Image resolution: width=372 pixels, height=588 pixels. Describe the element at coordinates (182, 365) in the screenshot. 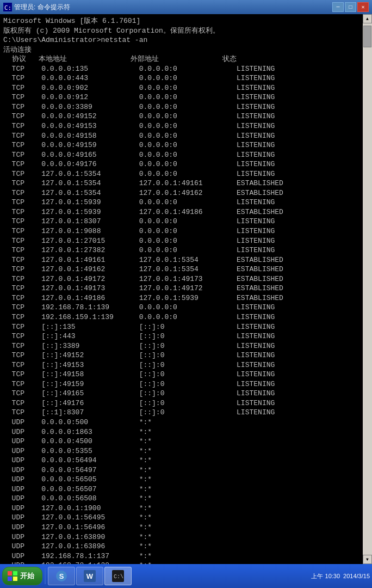

I see `terminal-line: TCP [::]:49153 [::]:0 LISTENING` at that location.